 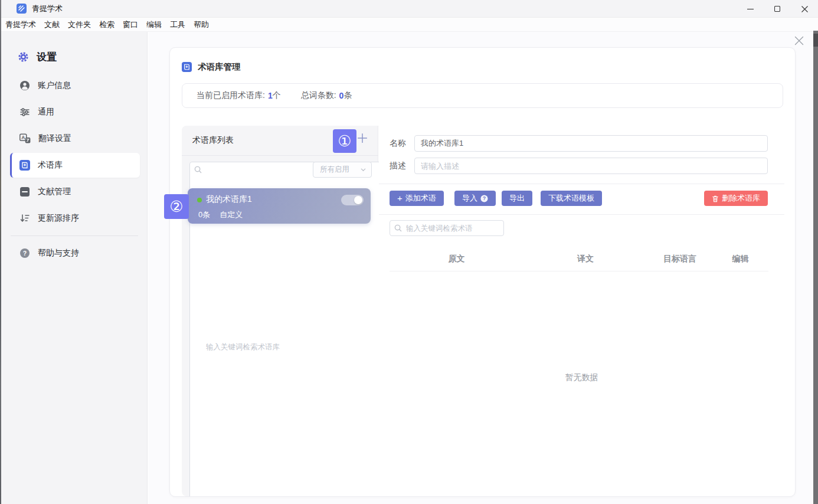 What do you see at coordinates (270, 96) in the screenshot?
I see `enabled-termbase-value: 1` at bounding box center [270, 96].